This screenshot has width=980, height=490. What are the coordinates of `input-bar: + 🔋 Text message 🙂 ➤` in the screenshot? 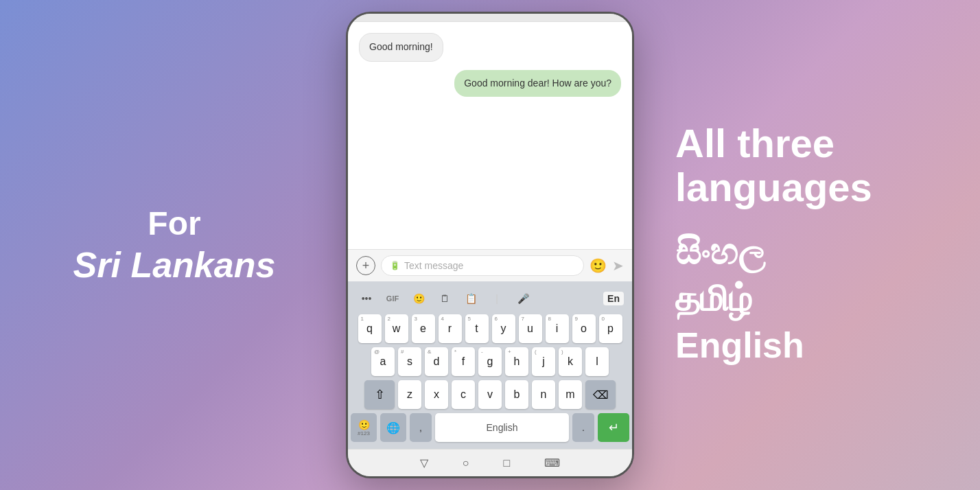 It's located at (490, 265).